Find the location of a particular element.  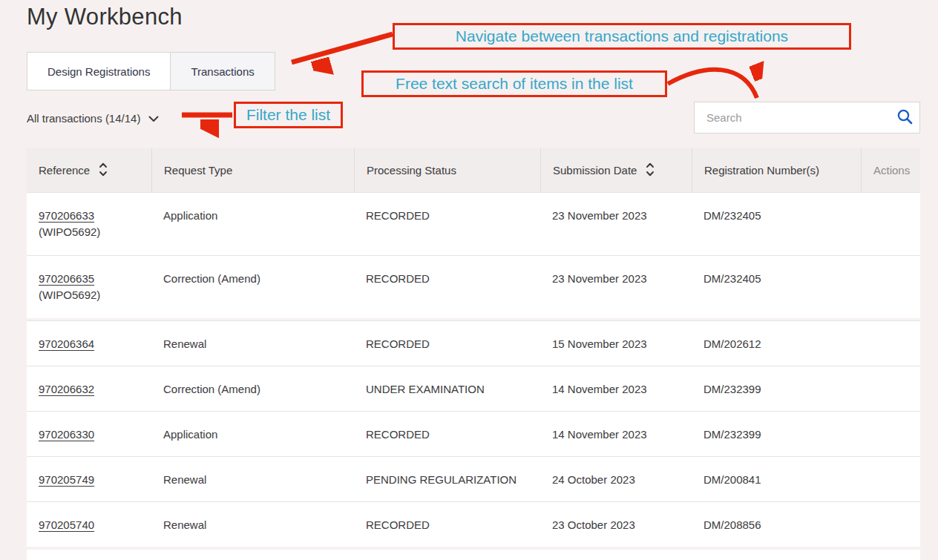

annotation-navigate-tabs: Navigate between transactions and regist… is located at coordinates (622, 36).